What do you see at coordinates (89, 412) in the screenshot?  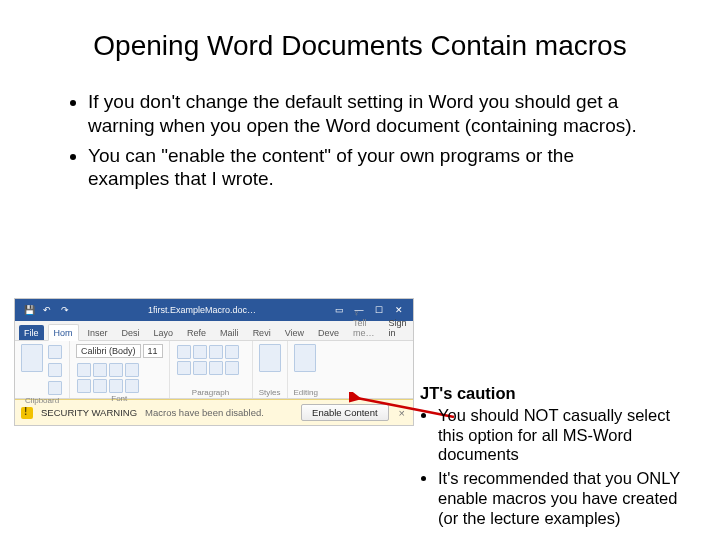 I see `security-warning-label: SECURITY WARNING` at bounding box center [89, 412].